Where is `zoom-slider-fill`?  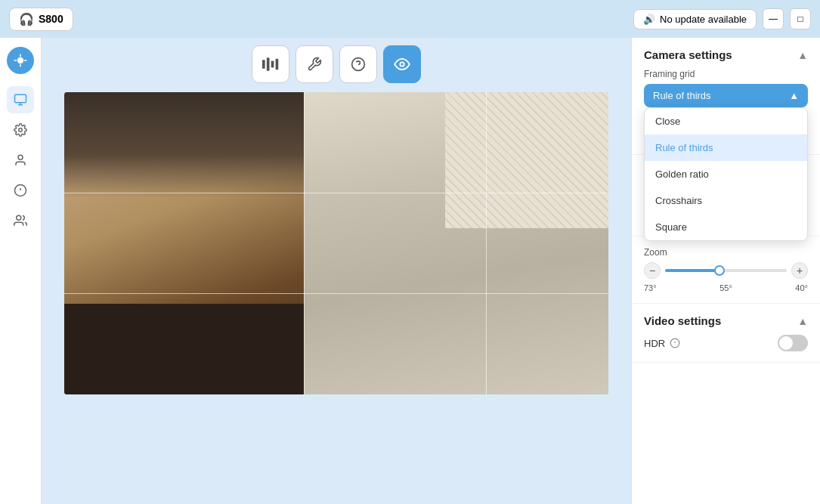 zoom-slider-fill is located at coordinates (692, 271).